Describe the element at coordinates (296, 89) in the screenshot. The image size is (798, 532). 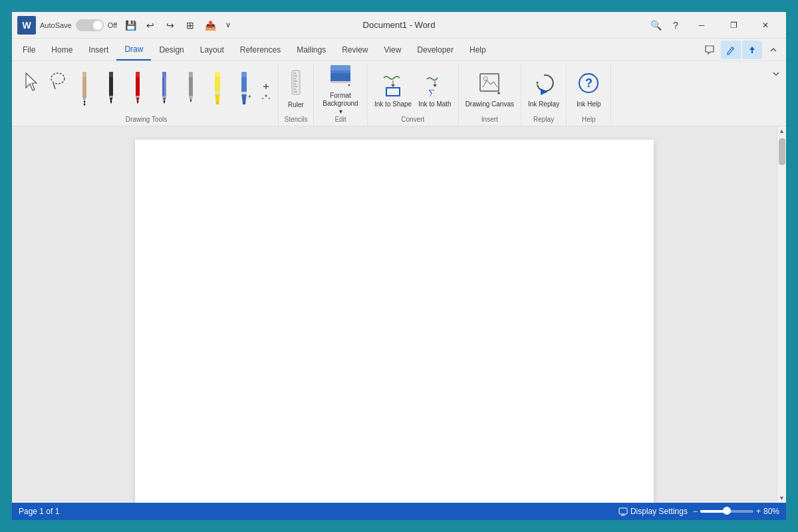
I see `ruler-tool: Ruler` at that location.